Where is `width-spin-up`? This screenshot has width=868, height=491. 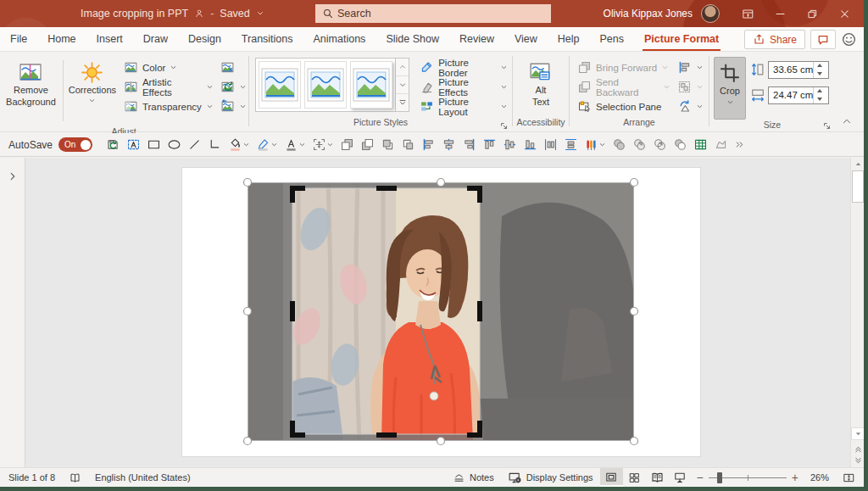 width-spin-up is located at coordinates (820, 92).